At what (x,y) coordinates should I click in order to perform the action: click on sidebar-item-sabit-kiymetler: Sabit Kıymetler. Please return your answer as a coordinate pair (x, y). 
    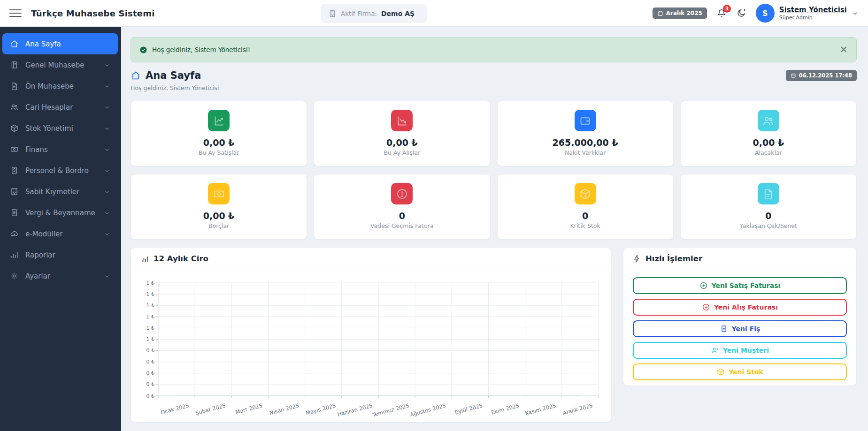
    Looking at the image, I should click on (60, 191).